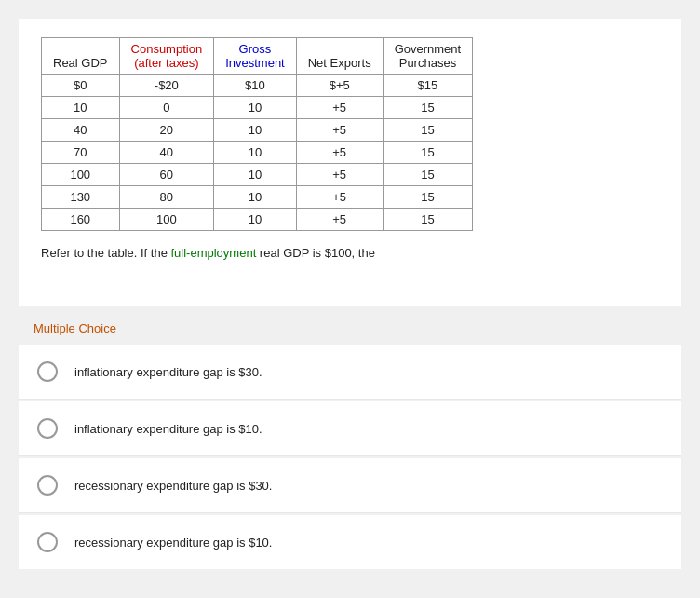 This screenshot has height=598, width=700. Describe the element at coordinates (350, 373) in the screenshot. I see `mc-option-1: inflationary expenditure gap is $30.` at that location.